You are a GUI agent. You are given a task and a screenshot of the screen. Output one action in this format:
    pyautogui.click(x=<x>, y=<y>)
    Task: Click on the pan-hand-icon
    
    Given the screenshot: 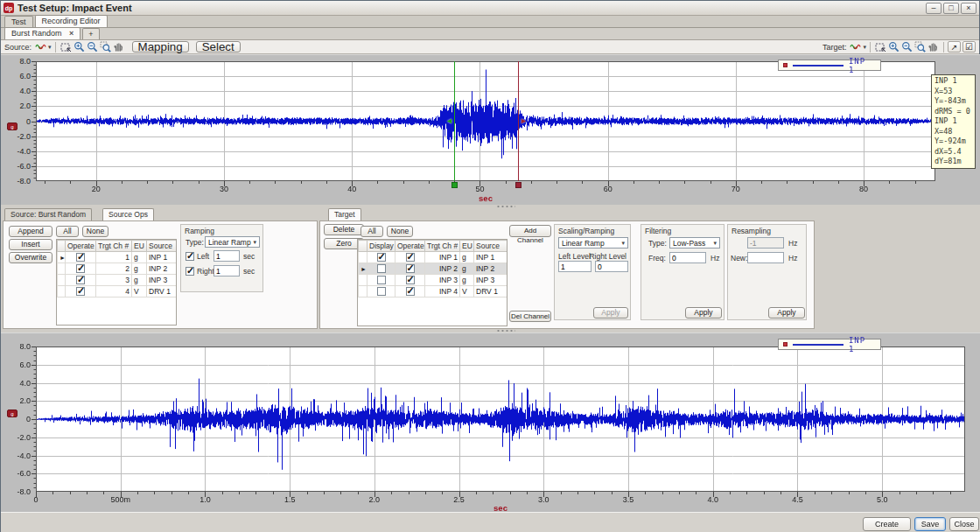 What is the action you would take?
    pyautogui.click(x=119, y=47)
    